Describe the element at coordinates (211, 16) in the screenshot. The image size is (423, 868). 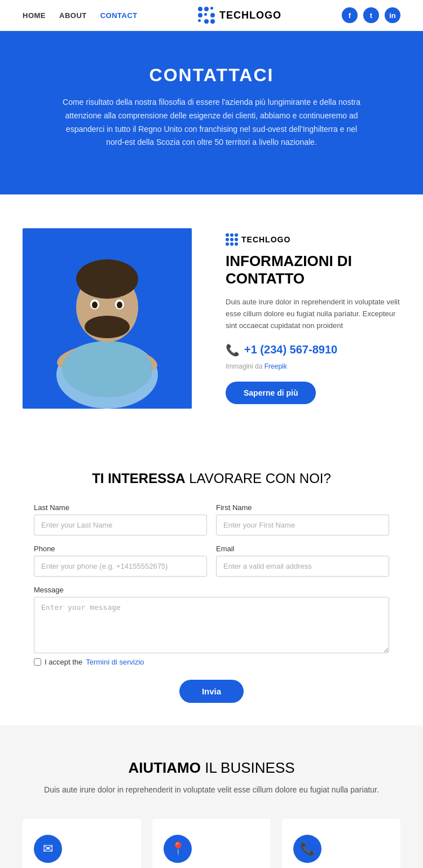
I see `navbar: HOME ABOUT CONTACT TECHLOGO f t in` at that location.